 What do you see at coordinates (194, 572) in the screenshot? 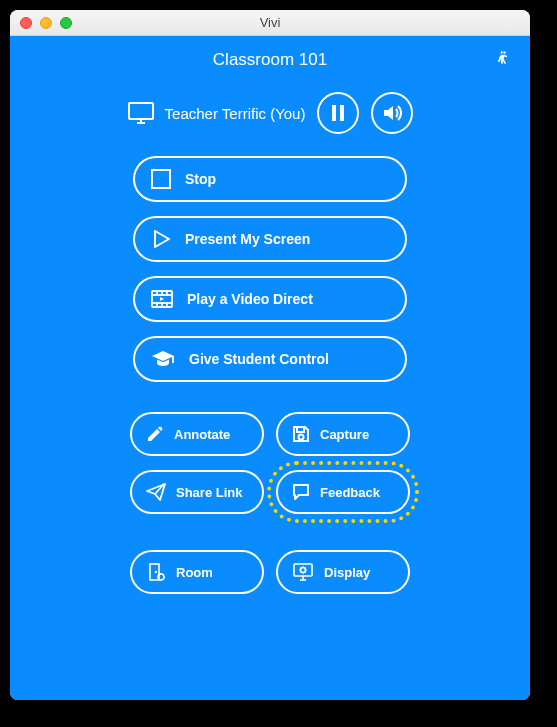
I see `room-label: Room` at bounding box center [194, 572].